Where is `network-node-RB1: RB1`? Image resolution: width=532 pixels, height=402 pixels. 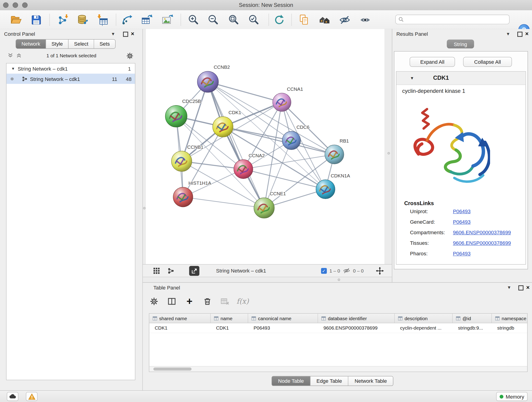 network-node-RB1: RB1 is located at coordinates (337, 151).